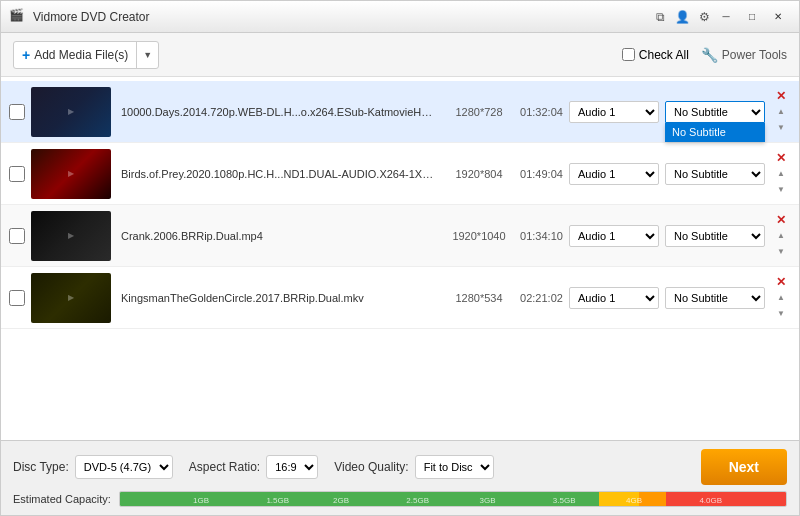 The height and width of the screenshot is (516, 800). What do you see at coordinates (715, 112) in the screenshot?
I see `subtitle-dropdown-1: No Subtitle` at bounding box center [715, 112].